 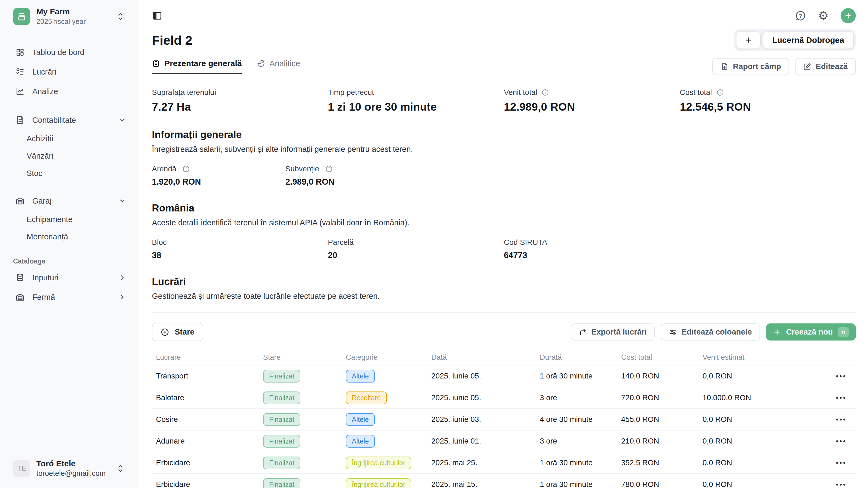 I want to click on sidebar-item-label: Contabilitate, so click(x=54, y=120).